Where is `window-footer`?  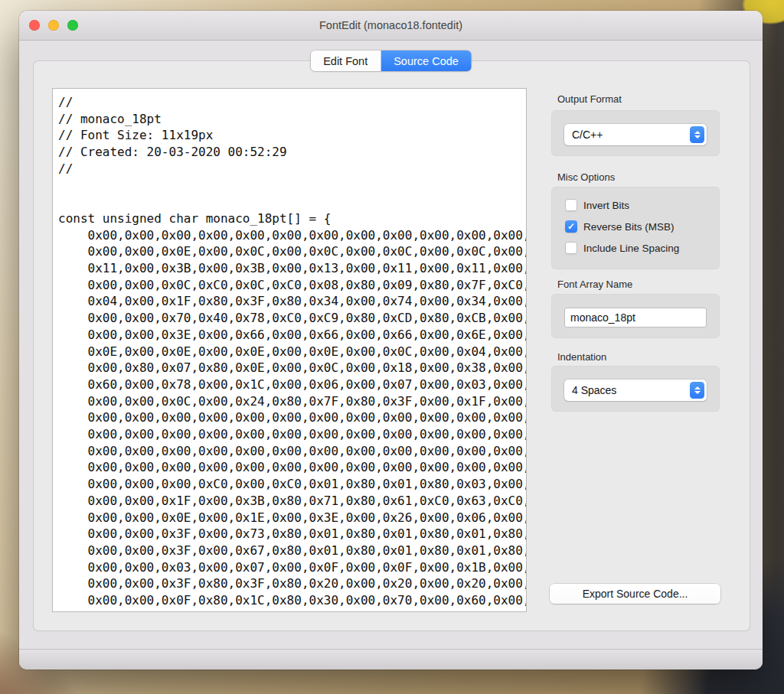 window-footer is located at coordinates (390, 660).